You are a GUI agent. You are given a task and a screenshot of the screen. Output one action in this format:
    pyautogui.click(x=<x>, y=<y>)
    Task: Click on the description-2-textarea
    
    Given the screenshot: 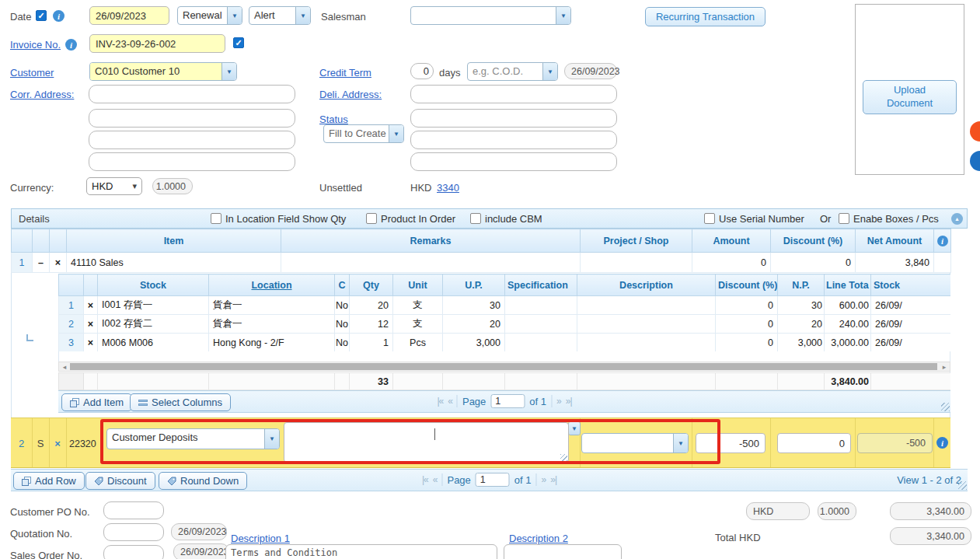 What is the action you would take?
    pyautogui.click(x=563, y=552)
    